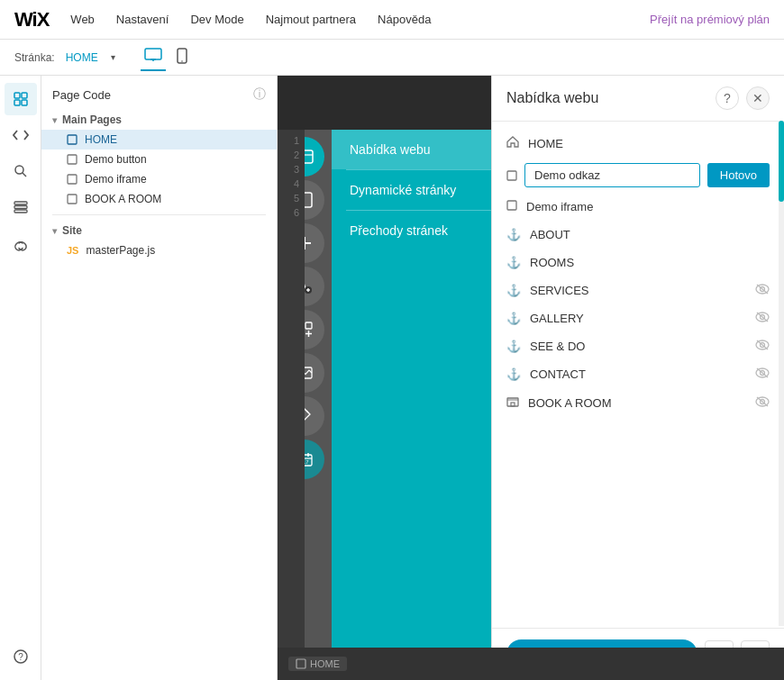 This screenshot has width=784, height=680. Describe the element at coordinates (739, 175) in the screenshot. I see `done-button: Hotovo` at that location.